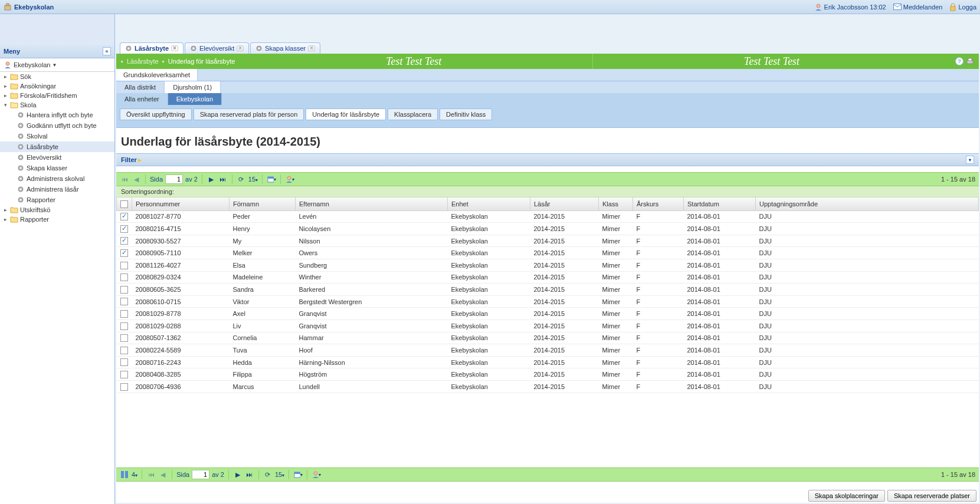  I want to click on filter-collapse-button: ▾, so click(970, 160).